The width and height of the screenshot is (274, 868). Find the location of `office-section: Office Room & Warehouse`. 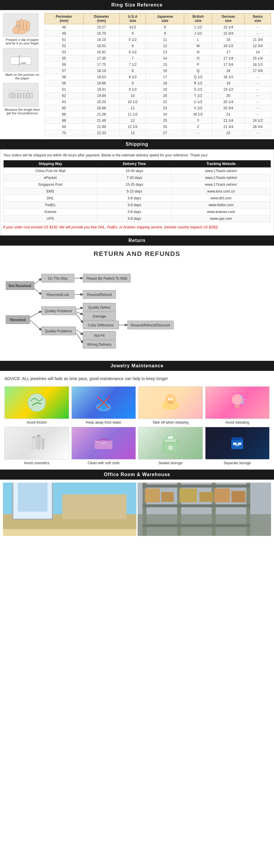

office-section: Office Room & Warehouse is located at coordinates (137, 504).